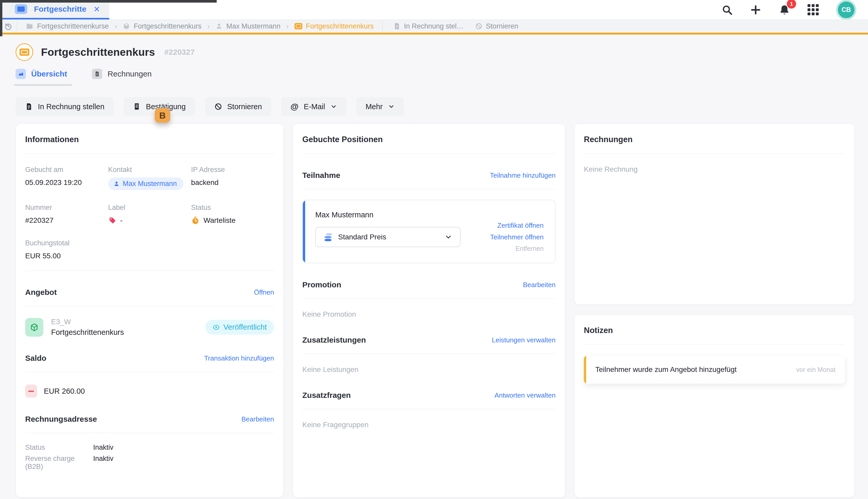  I want to click on billing-edit-link: Bearbeiten, so click(258, 419).